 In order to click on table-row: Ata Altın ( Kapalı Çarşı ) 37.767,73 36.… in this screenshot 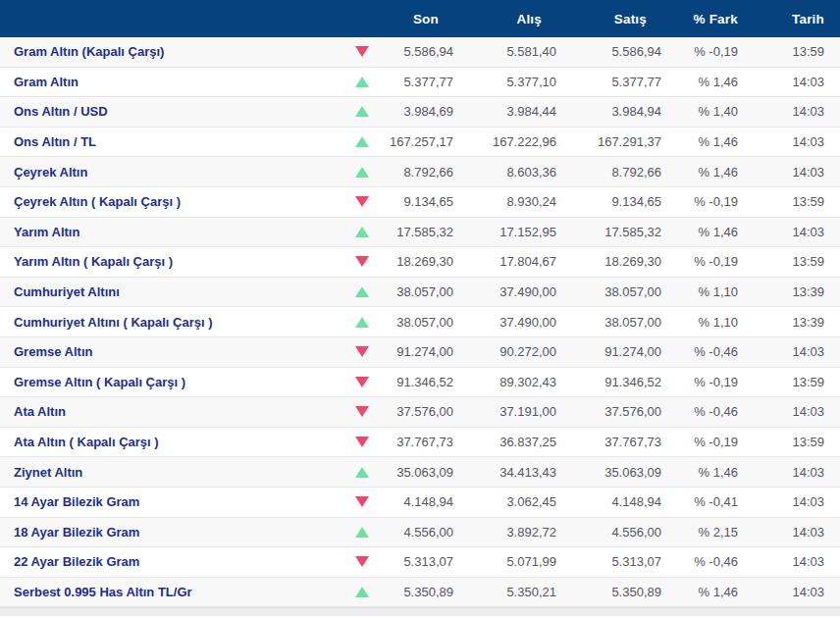, I will do `click(420, 443)`.